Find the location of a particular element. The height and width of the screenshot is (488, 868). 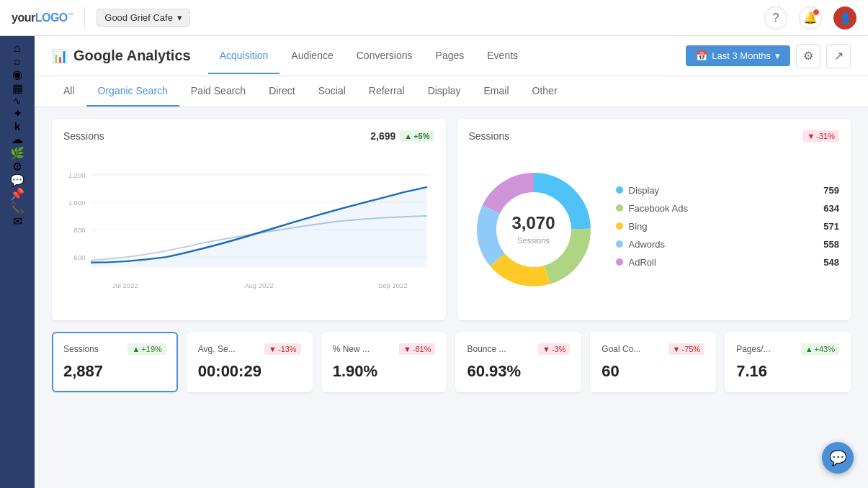

date-range-button: 📅 Last 3 Months ▾ is located at coordinates (738, 56).